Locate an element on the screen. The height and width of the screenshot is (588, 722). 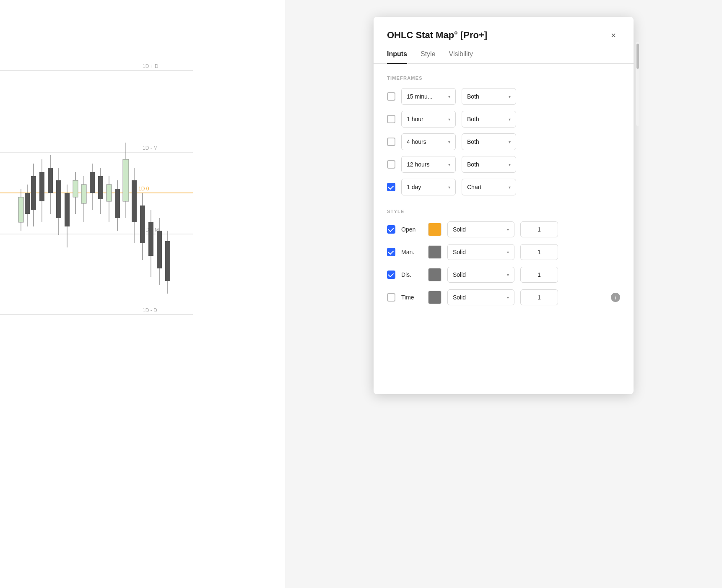
tf-4hours-display-value: Both is located at coordinates (473, 142).